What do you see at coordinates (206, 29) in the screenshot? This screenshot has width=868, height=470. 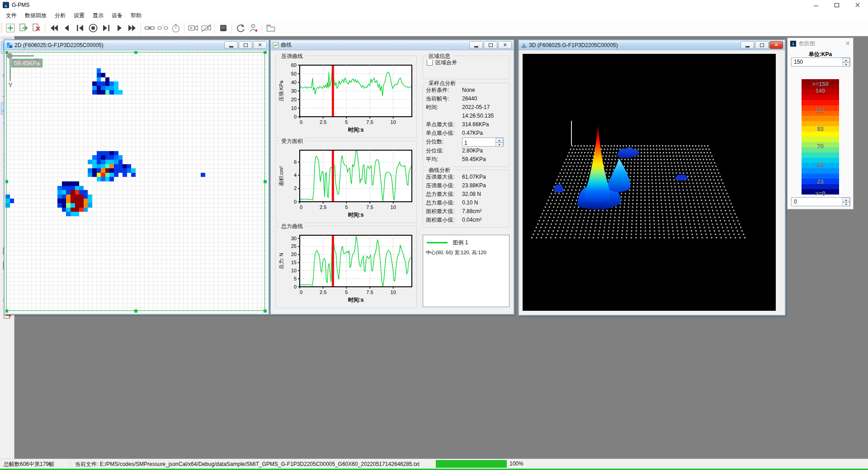 I see `video-off-icon` at bounding box center [206, 29].